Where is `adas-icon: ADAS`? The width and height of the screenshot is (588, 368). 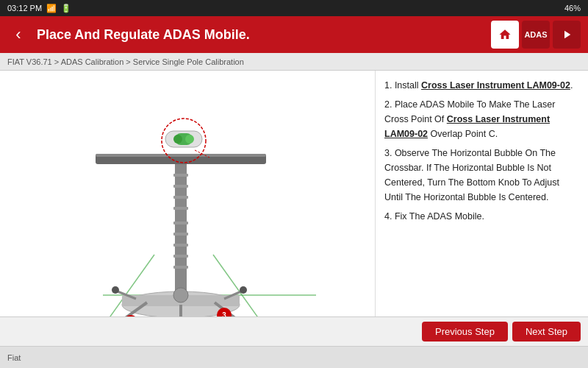
adas-icon: ADAS is located at coordinates (535, 35).